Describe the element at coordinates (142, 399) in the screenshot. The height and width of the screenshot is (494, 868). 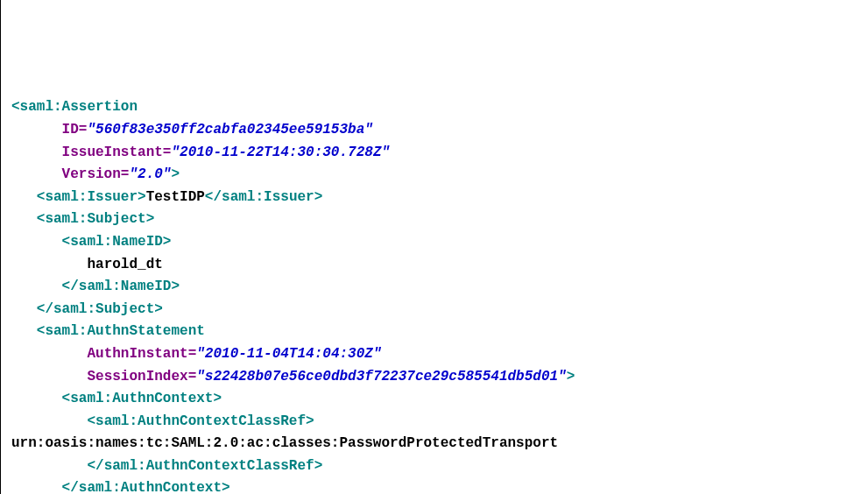
I see `token-tag: <saml:AuthnContext>` at that location.